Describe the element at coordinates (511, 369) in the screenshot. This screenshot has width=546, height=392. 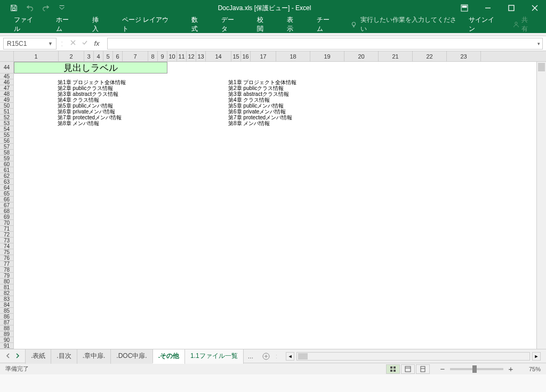
I see `zoom-in-button: +` at that location.